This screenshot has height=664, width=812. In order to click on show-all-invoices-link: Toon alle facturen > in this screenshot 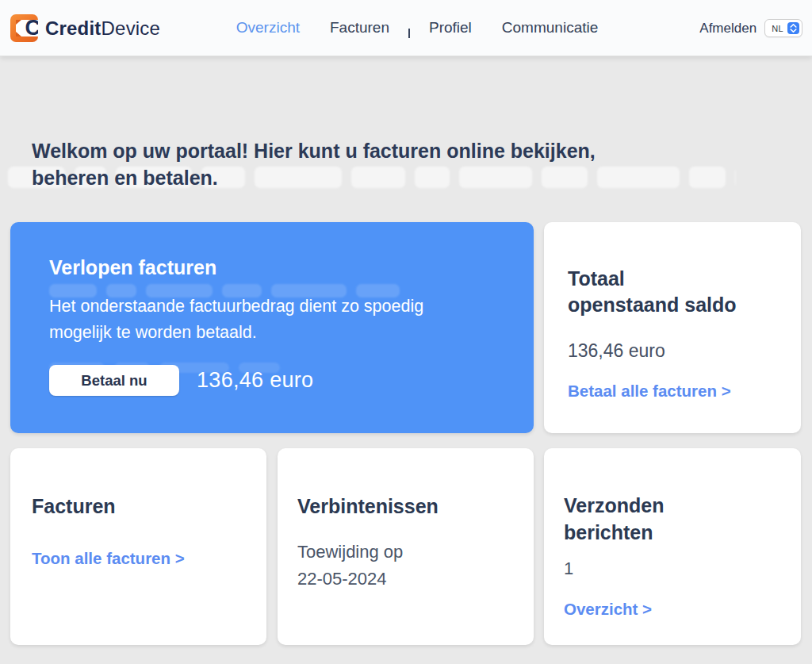, I will do `click(108, 558)`.